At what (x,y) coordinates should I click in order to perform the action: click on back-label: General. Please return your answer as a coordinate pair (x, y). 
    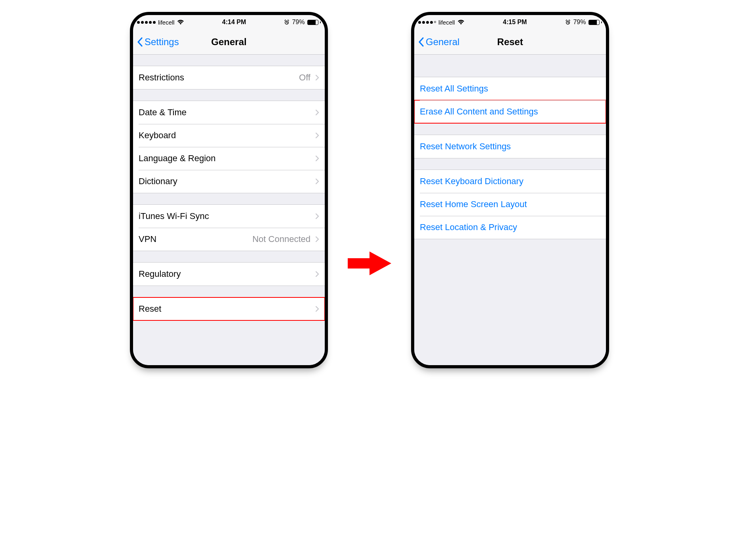
    Looking at the image, I should click on (443, 42).